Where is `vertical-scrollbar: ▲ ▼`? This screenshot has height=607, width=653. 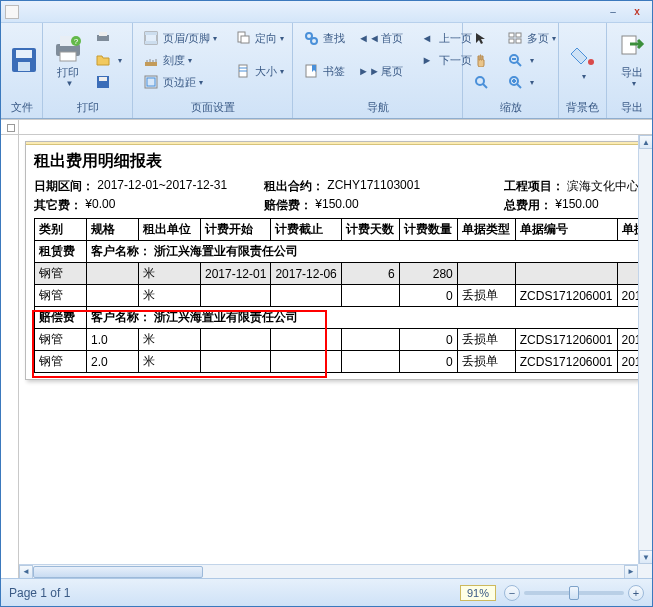 vertical-scrollbar: ▲ ▼ is located at coordinates (645, 350).